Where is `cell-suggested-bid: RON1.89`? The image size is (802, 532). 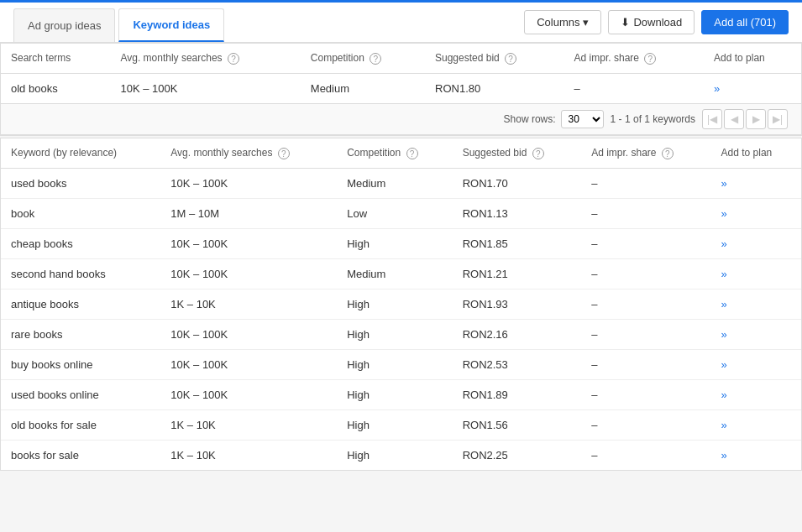 cell-suggested-bid: RON1.89 is located at coordinates (517, 394).